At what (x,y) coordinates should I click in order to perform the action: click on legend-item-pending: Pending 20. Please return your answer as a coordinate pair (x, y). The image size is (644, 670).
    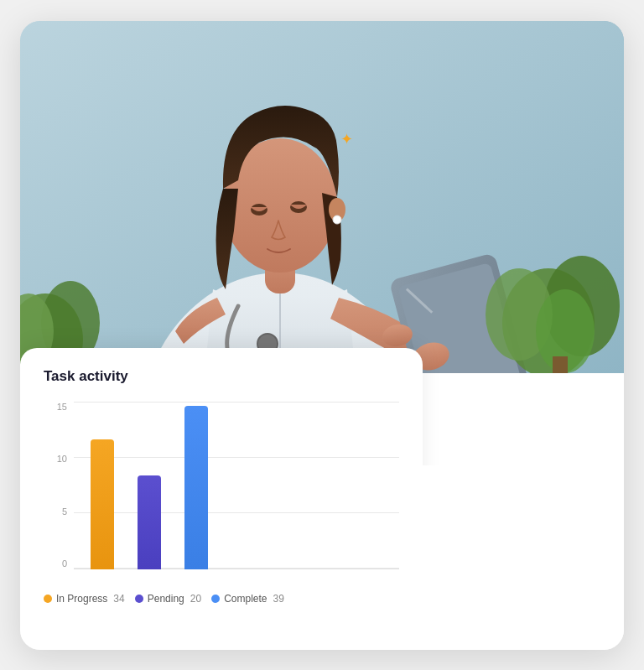
    Looking at the image, I should click on (168, 599).